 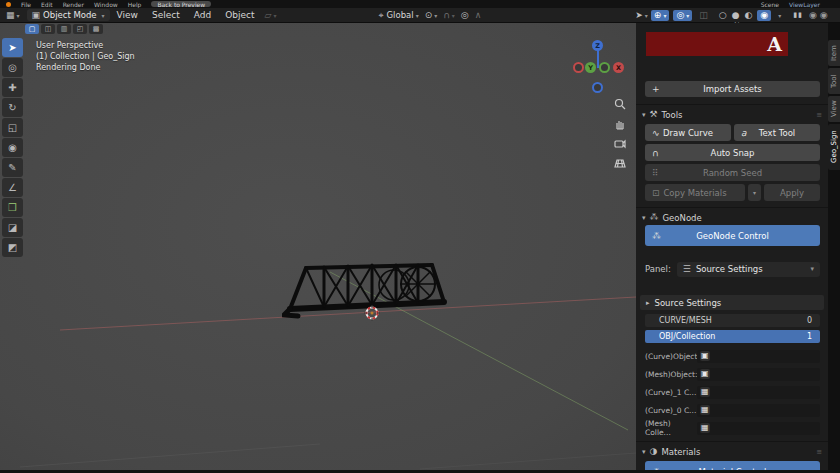 What do you see at coordinates (449, 16) in the screenshot?
I see `snap-toggle: ∩ ▾` at bounding box center [449, 16].